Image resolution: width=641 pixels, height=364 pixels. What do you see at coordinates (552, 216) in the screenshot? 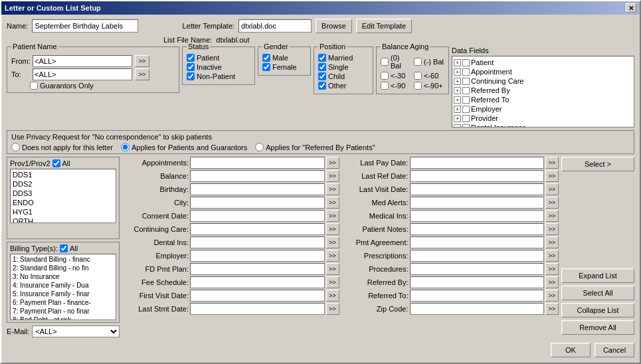
I see `field-medical-ins-arrow: >>` at bounding box center [552, 216].